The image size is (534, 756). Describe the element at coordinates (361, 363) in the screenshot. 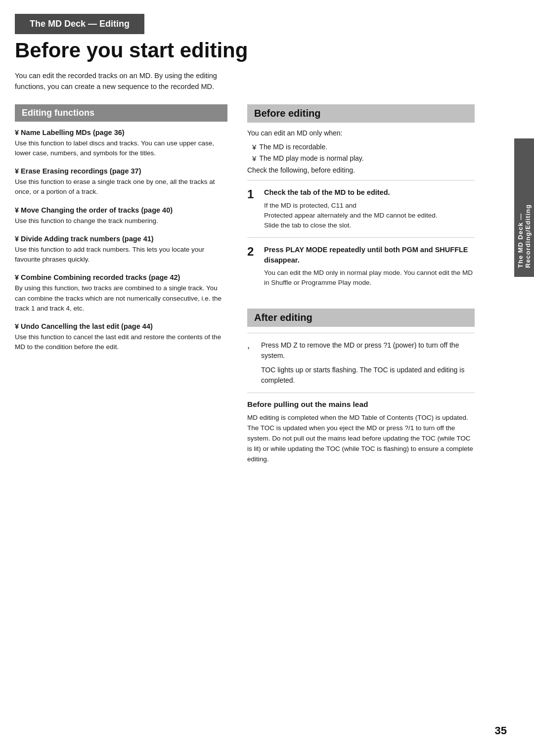

I see `after-step: , Press MD Z to remove the MD or press ?…` at that location.